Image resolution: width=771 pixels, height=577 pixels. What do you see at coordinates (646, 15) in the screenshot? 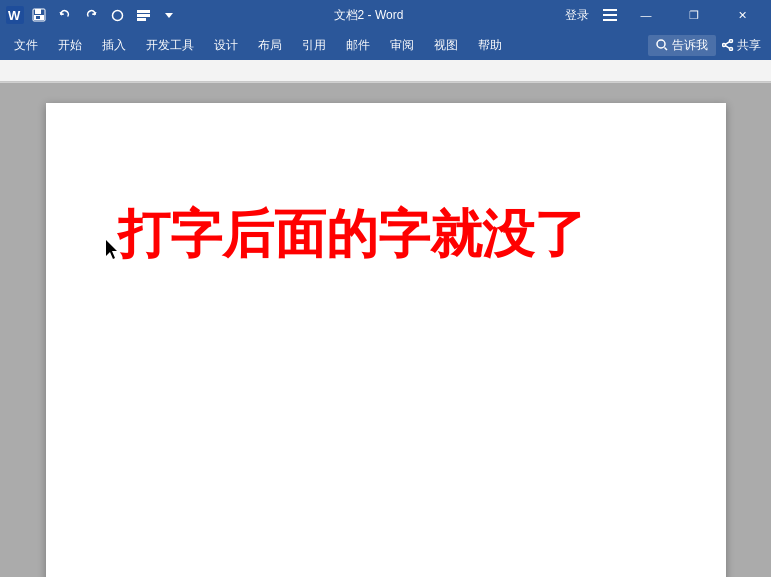
I see `minimize-button: —` at bounding box center [646, 15].